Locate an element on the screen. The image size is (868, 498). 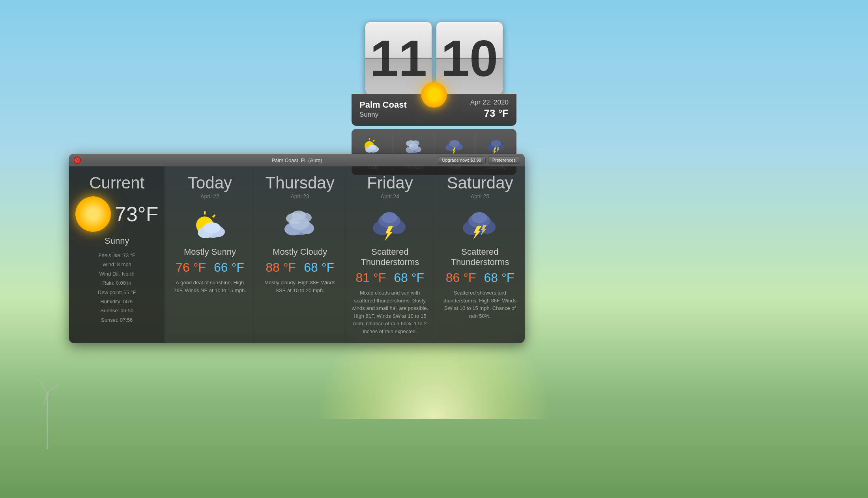
friday-temps: 81 °F 68 °F is located at coordinates (390, 278).